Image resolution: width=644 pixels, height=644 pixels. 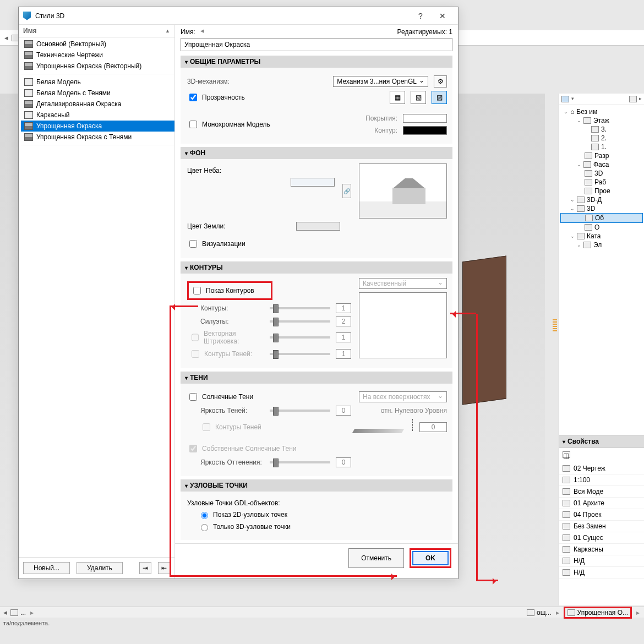 I want to click on tree-row: Раб, so click(x=602, y=182).